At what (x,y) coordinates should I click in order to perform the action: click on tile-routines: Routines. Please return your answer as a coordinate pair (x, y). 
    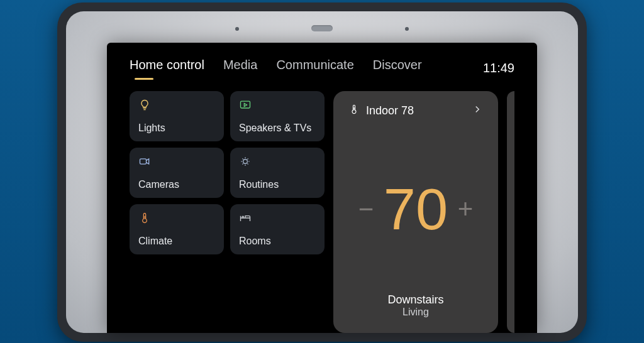
    Looking at the image, I should click on (277, 173).